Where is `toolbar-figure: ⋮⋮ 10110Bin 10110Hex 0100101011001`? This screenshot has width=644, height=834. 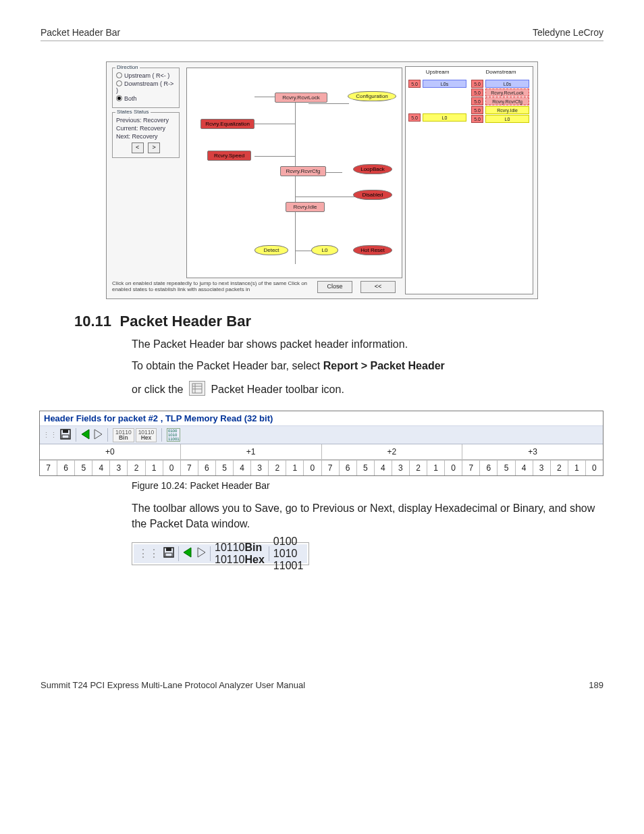 toolbar-figure: ⋮⋮ 10110Bin 10110Hex 0100101011001 is located at coordinates (220, 554).